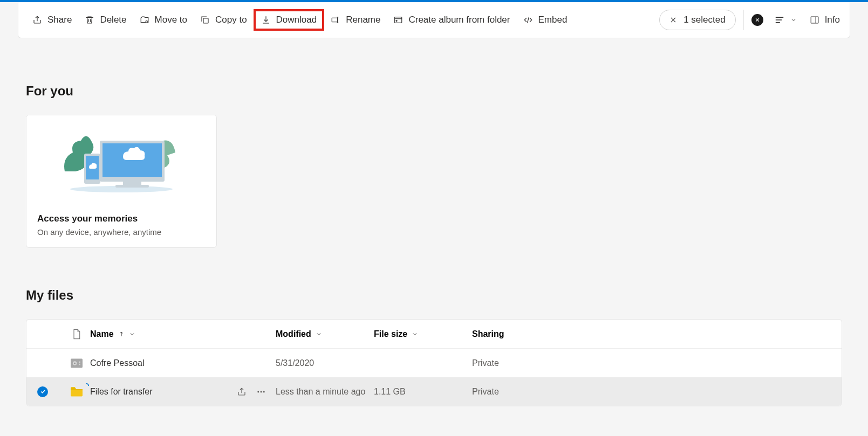 This screenshot has width=868, height=436. I want to click on my-files-heading: My files, so click(434, 295).